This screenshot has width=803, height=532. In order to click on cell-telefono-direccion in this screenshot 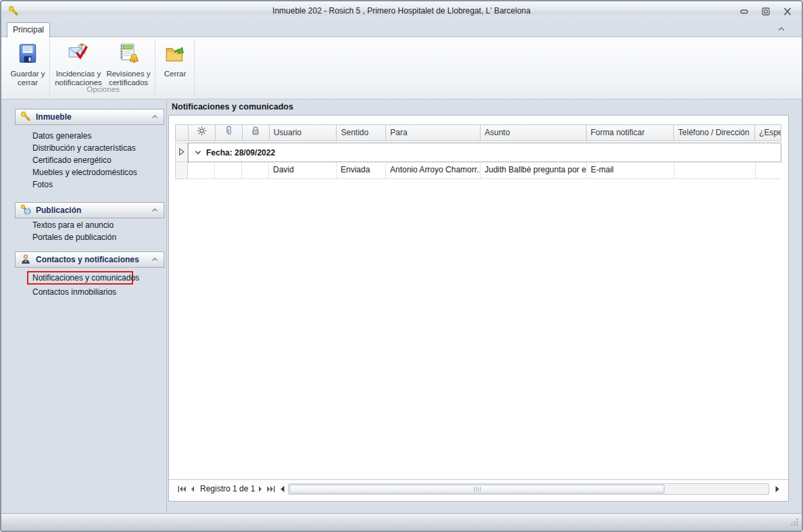, I will do `click(715, 170)`.